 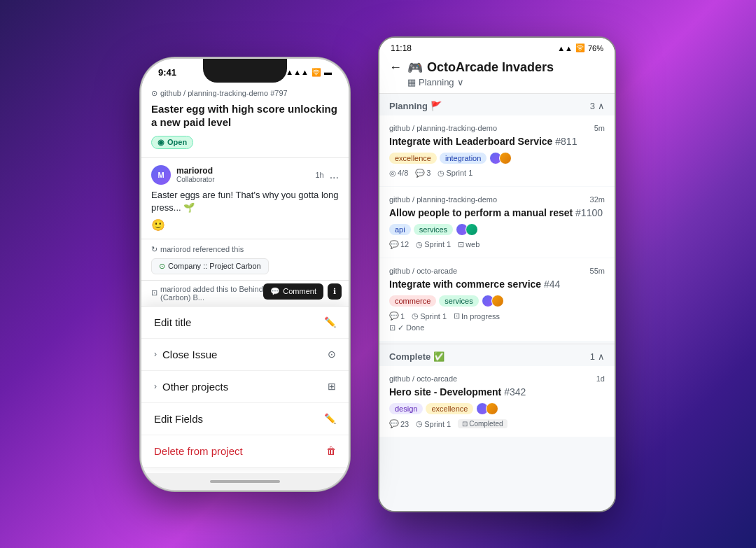 I want to click on android-title-row: ← 🎮 OctoArcade Invaders, so click(x=497, y=68).